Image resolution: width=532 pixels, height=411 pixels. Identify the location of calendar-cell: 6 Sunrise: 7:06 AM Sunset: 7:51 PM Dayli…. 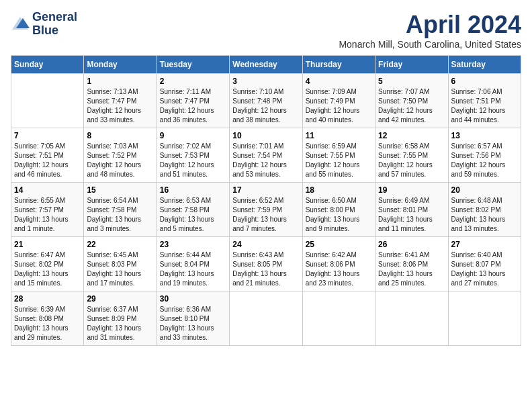
(484, 101).